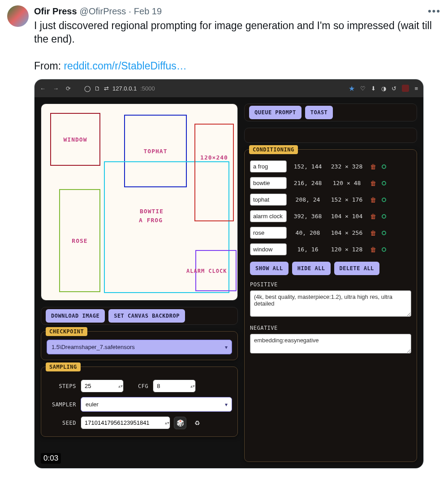 Image resolution: width=448 pixels, height=496 pixels. Describe the element at coordinates (75, 139) in the screenshot. I see `region-window: WINDOW` at that location.